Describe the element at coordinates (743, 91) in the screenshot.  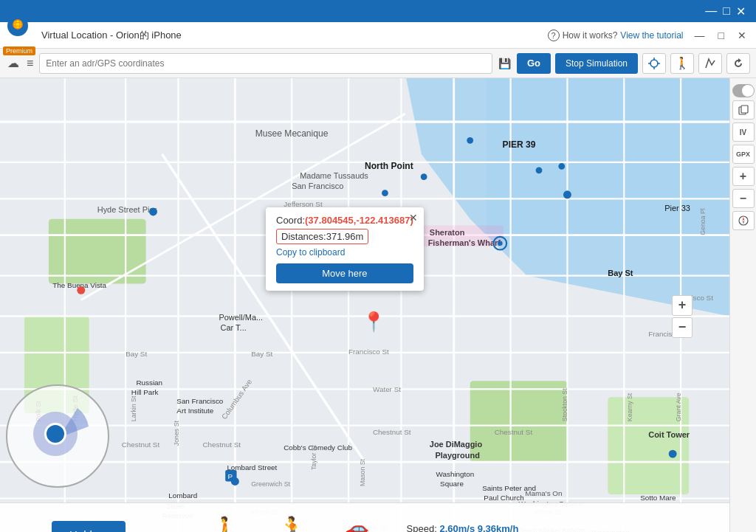
I see `toggle-switch` at that location.